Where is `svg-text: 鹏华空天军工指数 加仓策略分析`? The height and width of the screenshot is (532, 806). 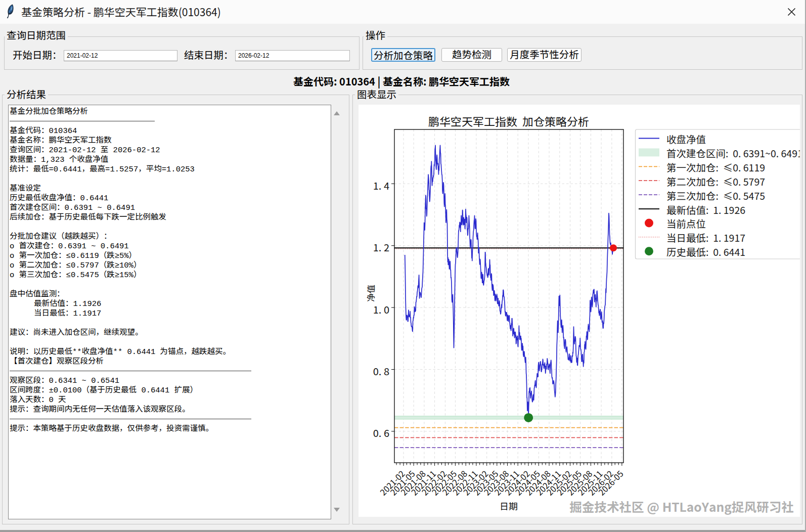
svg-text: 鹏华空天军工指数 加仓策略分析 is located at coordinates (509, 121).